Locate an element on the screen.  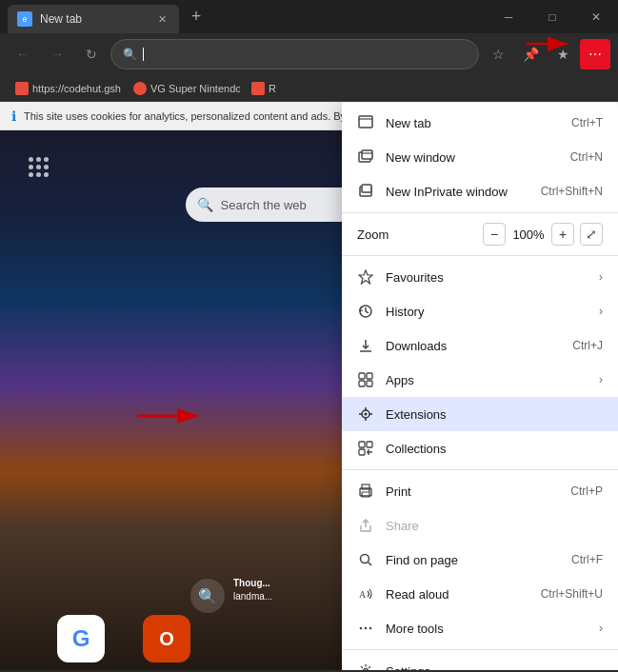
menu-item-more-tools: More tools › is located at coordinates (480, 628).